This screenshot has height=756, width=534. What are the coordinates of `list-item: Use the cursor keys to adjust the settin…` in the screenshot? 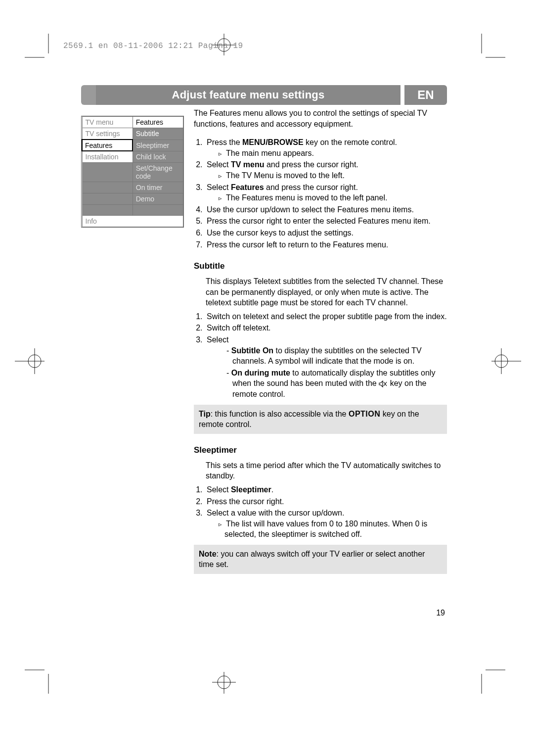 It's located at (326, 233).